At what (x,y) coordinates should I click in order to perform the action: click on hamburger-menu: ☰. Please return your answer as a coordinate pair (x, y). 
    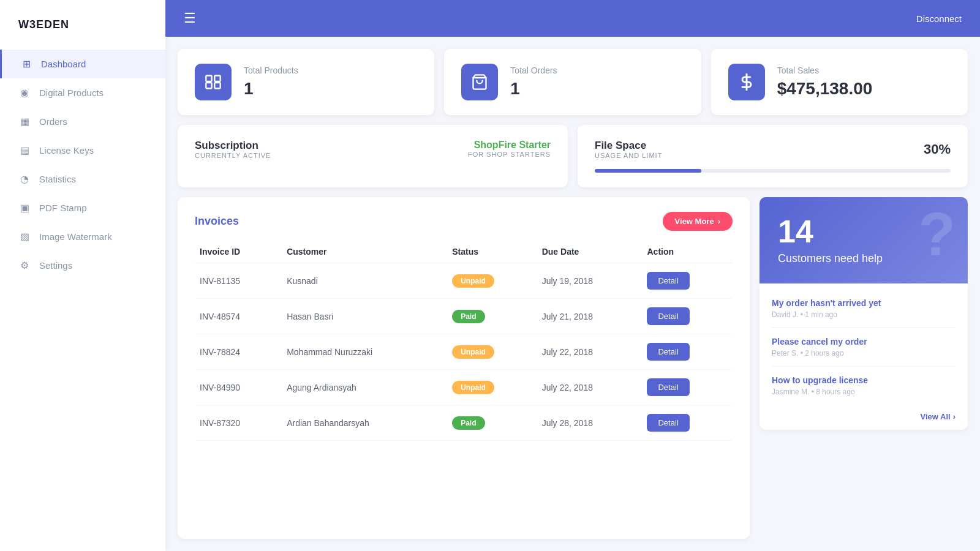
    Looking at the image, I should click on (190, 18).